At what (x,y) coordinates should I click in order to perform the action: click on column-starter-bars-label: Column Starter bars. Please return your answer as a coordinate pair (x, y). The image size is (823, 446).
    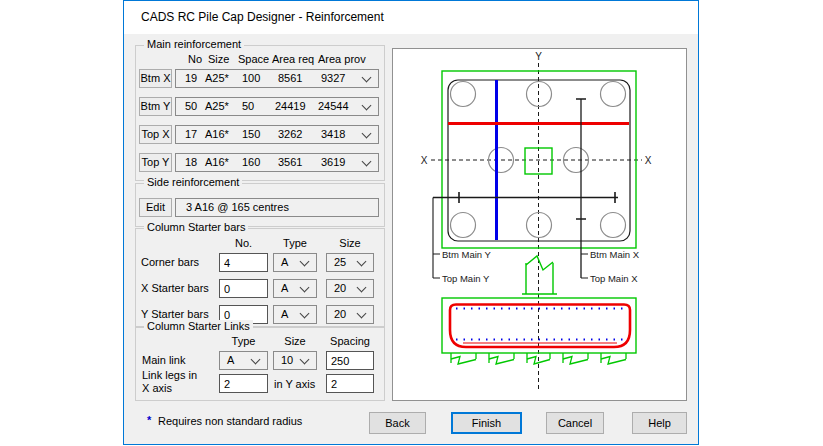
    Looking at the image, I should click on (196, 227).